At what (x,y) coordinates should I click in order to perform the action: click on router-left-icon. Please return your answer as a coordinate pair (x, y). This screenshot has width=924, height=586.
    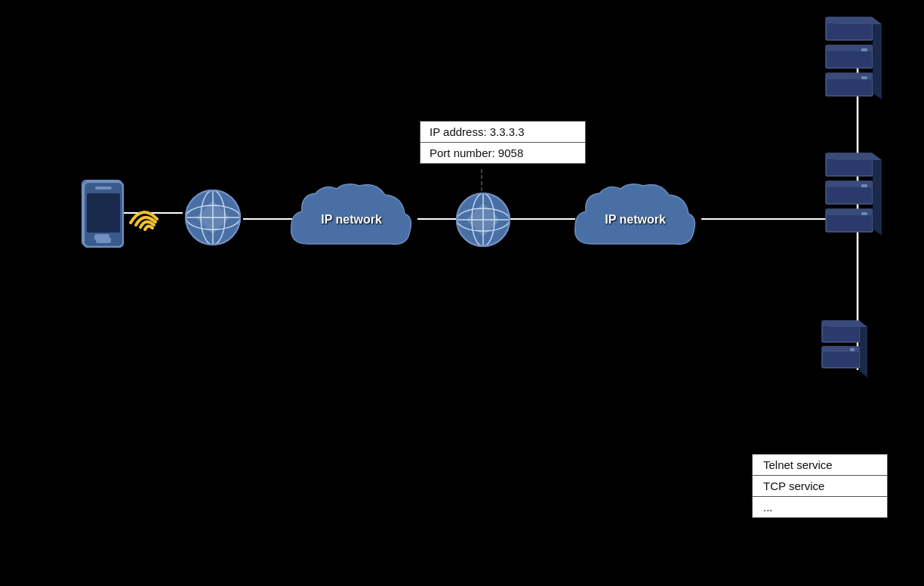
    Looking at the image, I should click on (213, 217).